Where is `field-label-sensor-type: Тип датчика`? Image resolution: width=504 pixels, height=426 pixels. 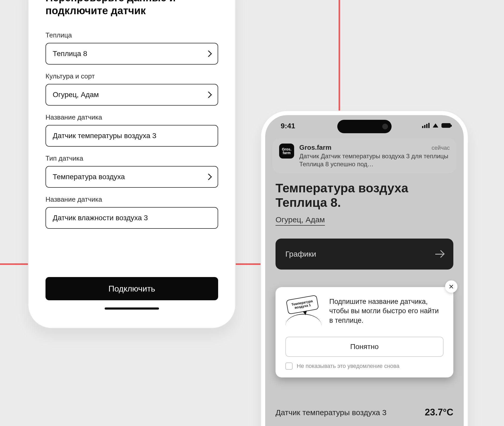
field-label-sensor-type: Тип датчика is located at coordinates (132, 159).